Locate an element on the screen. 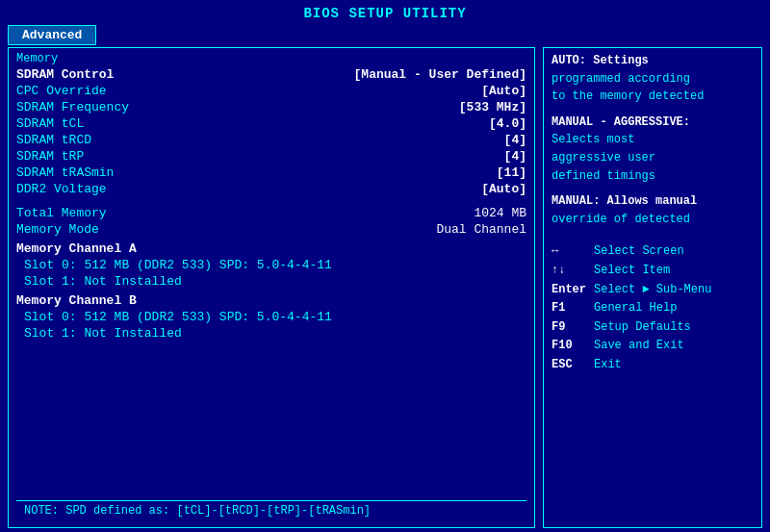  memory-mode-row: Memory Mode Dual Channel is located at coordinates (271, 229).